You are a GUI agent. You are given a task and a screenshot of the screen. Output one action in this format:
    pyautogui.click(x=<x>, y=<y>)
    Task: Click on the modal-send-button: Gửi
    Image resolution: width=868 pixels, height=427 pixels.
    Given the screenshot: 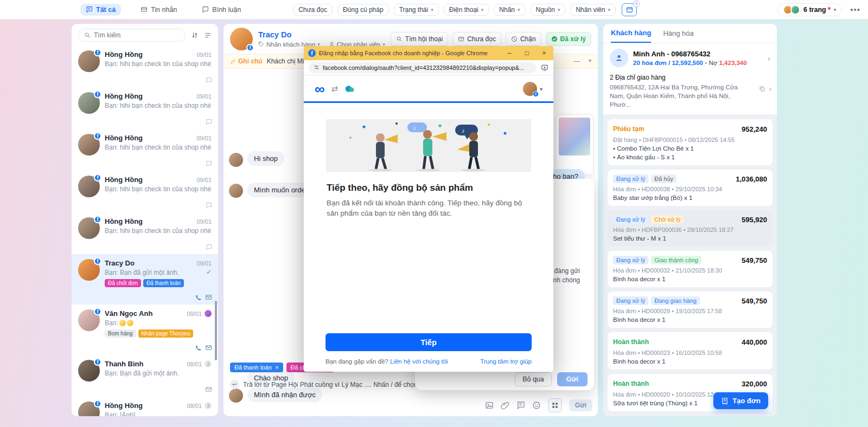 What is the action you would take?
    pyautogui.click(x=572, y=379)
    